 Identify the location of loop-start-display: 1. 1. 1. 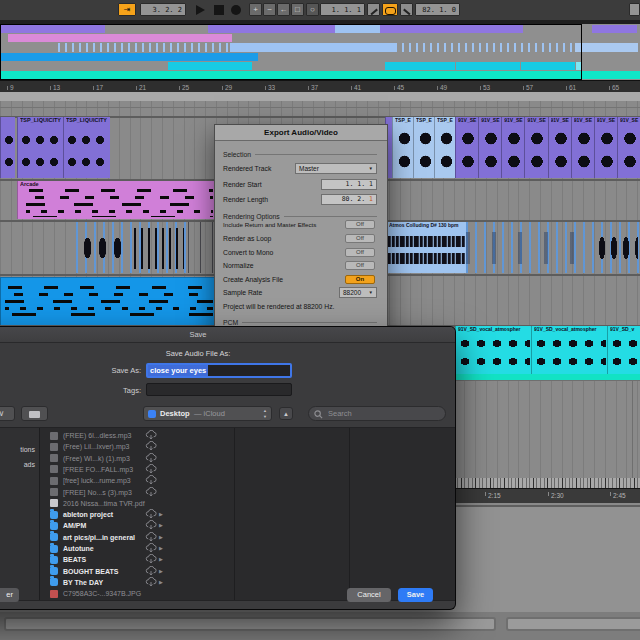
(342, 10).